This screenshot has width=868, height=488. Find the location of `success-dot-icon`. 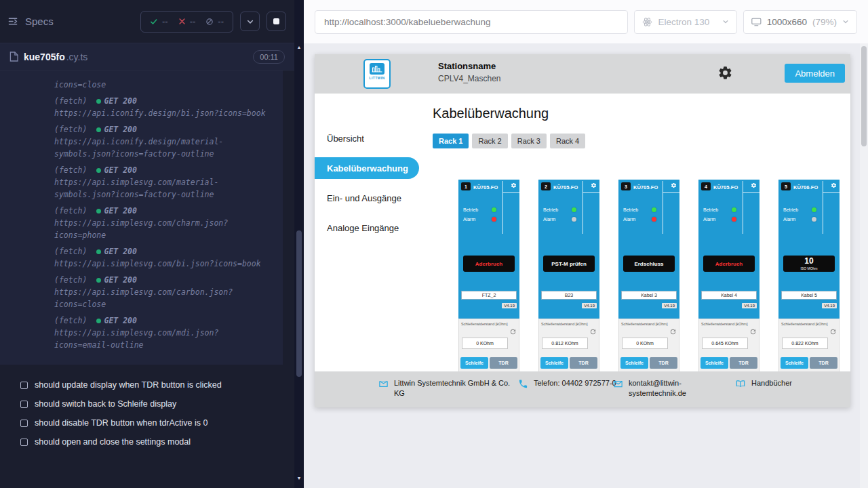

success-dot-icon is located at coordinates (99, 171).